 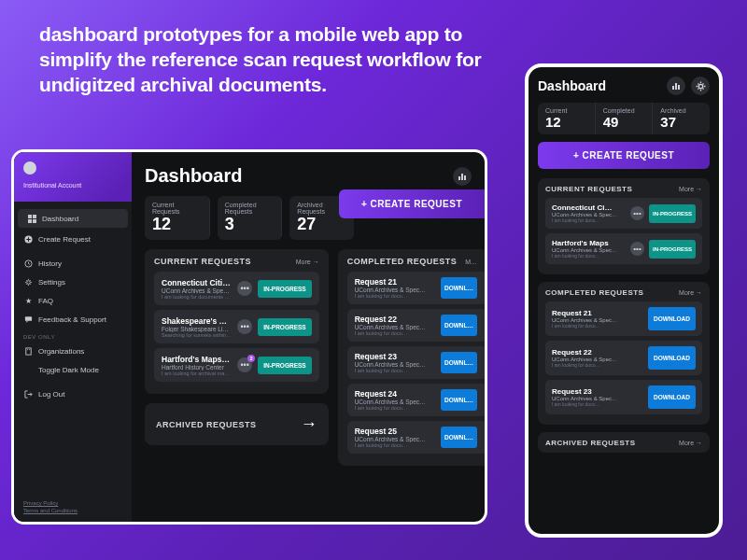 What do you see at coordinates (73, 351) in the screenshot?
I see `sidebar-item-organizations: Organizations` at bounding box center [73, 351].